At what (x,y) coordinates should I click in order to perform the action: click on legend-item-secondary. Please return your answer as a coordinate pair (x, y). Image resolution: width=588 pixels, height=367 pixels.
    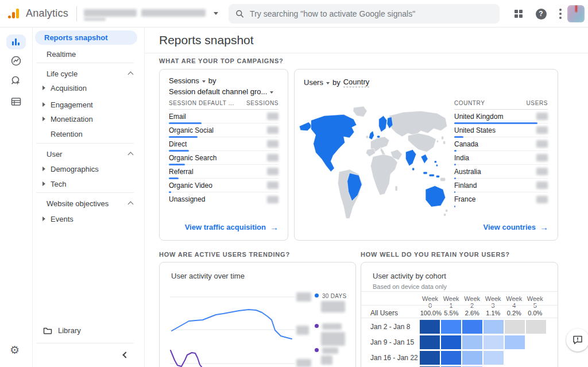
    Looking at the image, I should click on (328, 326).